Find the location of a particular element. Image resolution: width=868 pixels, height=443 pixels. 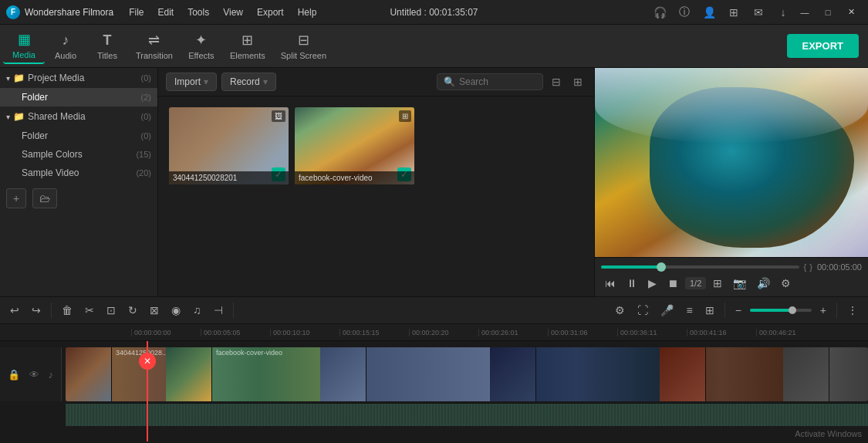

snapshot-button: 📷 is located at coordinates (739, 283).